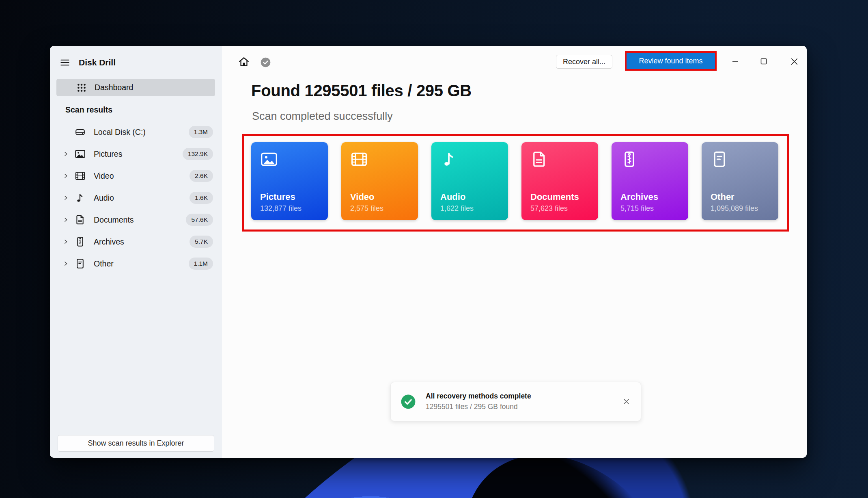 Image resolution: width=868 pixels, height=498 pixels. Describe the element at coordinates (201, 132) in the screenshot. I see `item-count-badge: 1.3M` at that location.